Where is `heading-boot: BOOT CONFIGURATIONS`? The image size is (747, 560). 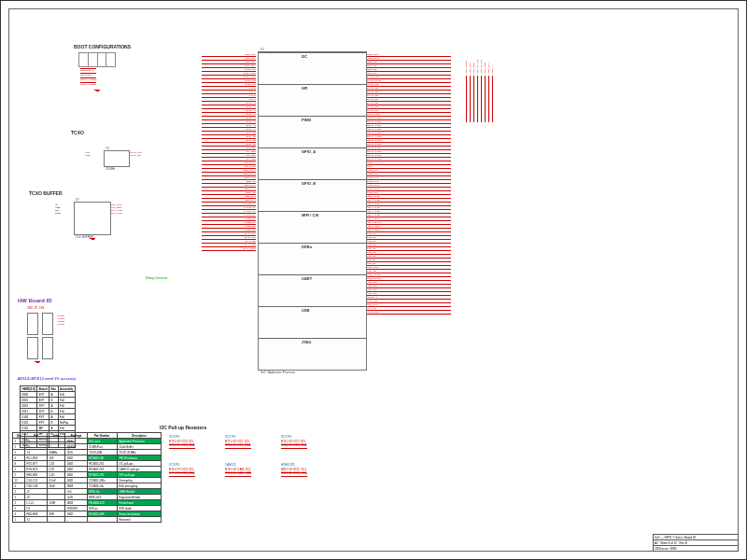
heading-boot: BOOT CONFIGURATIONS is located at coordinates (103, 48).